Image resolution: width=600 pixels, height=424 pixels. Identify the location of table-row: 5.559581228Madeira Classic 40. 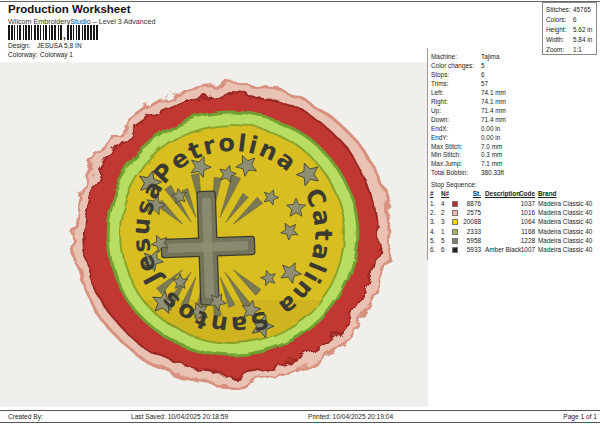
(300, 242).